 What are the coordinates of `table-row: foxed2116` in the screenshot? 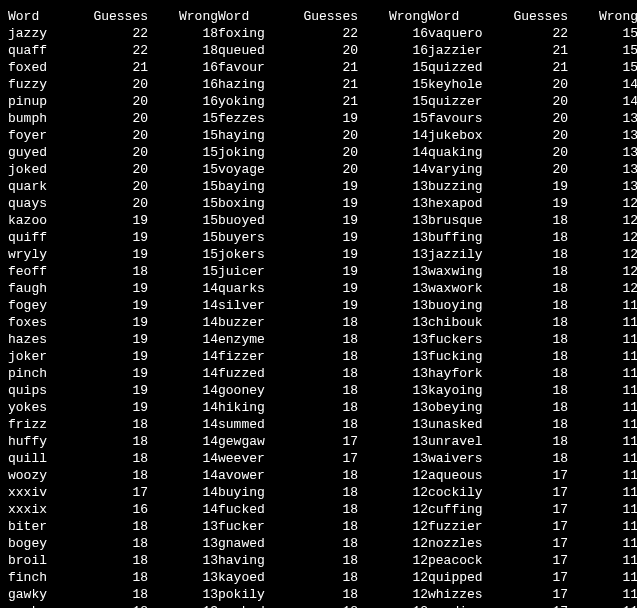 It's located at (113, 68).